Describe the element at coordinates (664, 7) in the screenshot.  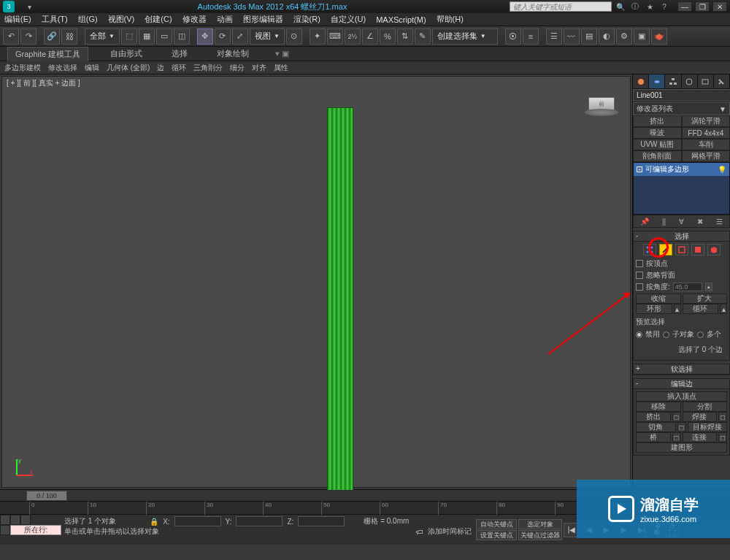
I see `help-icon: ?` at that location.